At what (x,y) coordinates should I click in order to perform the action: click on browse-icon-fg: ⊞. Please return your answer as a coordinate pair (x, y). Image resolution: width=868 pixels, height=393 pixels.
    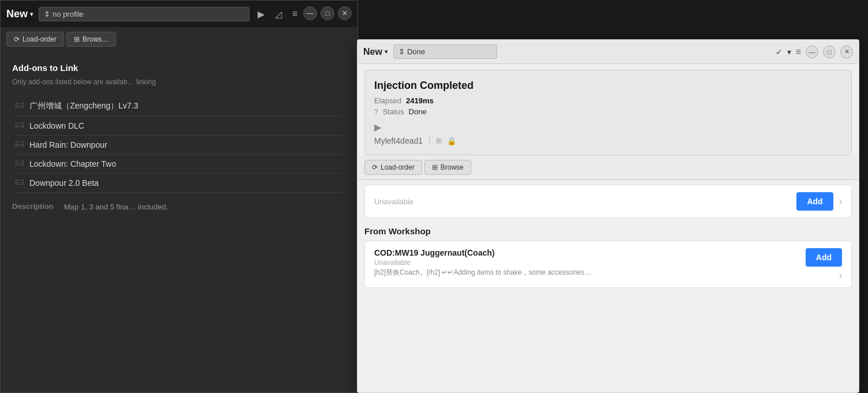
    Looking at the image, I should click on (435, 167).